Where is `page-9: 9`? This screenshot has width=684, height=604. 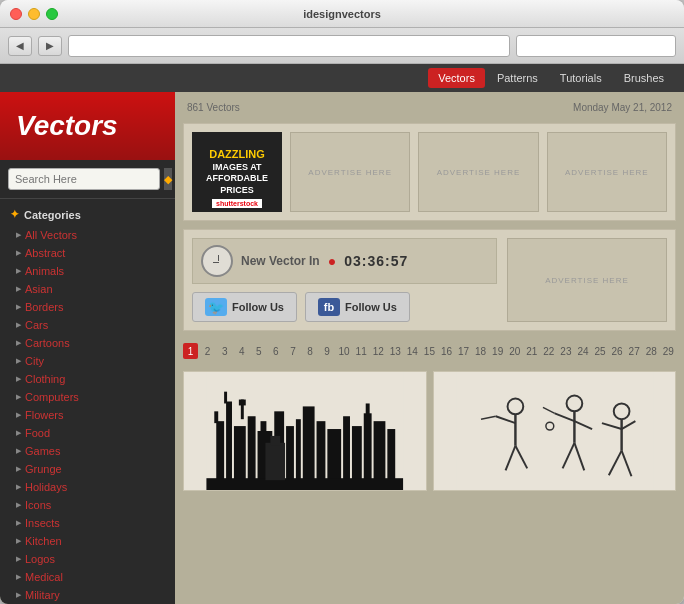 page-9: 9 is located at coordinates (328, 351).